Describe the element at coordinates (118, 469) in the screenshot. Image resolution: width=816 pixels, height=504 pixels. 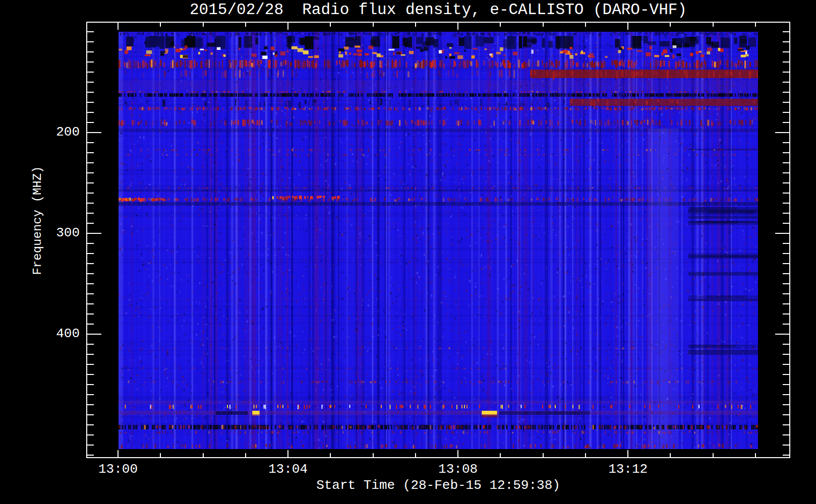
I see `x-tick-label: 13:00` at that location.